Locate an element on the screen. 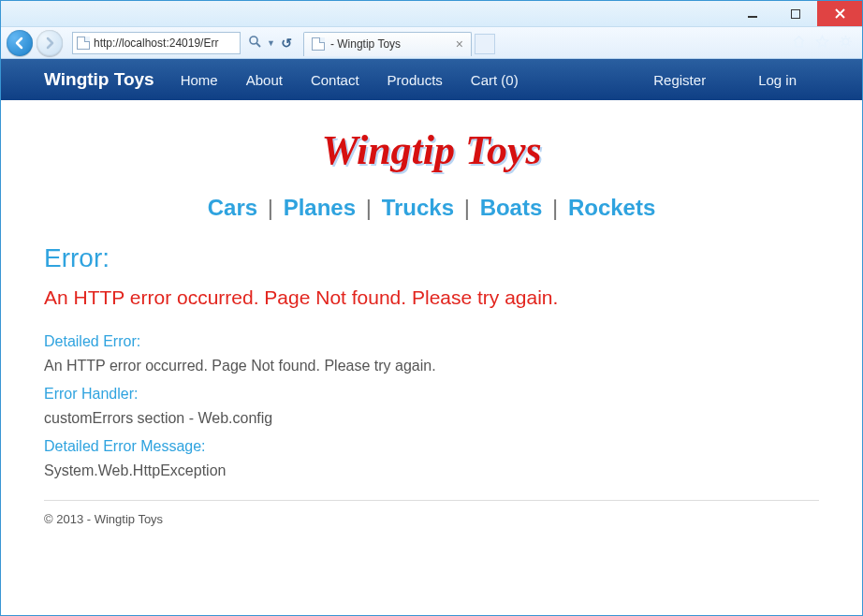 The width and height of the screenshot is (863, 616). back-button is located at coordinates (20, 43).